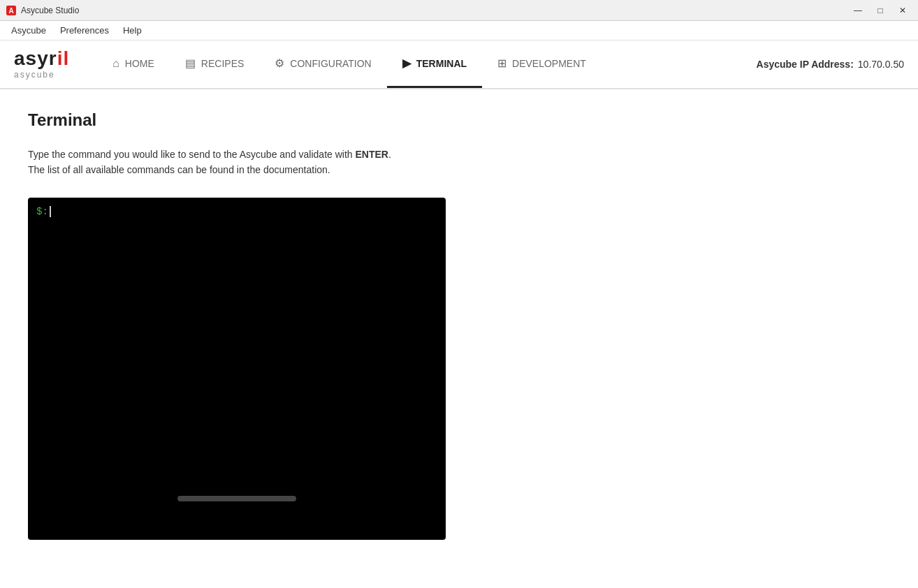  Describe the element at coordinates (190, 63) in the screenshot. I see `recipes-icon: ▤` at that location.